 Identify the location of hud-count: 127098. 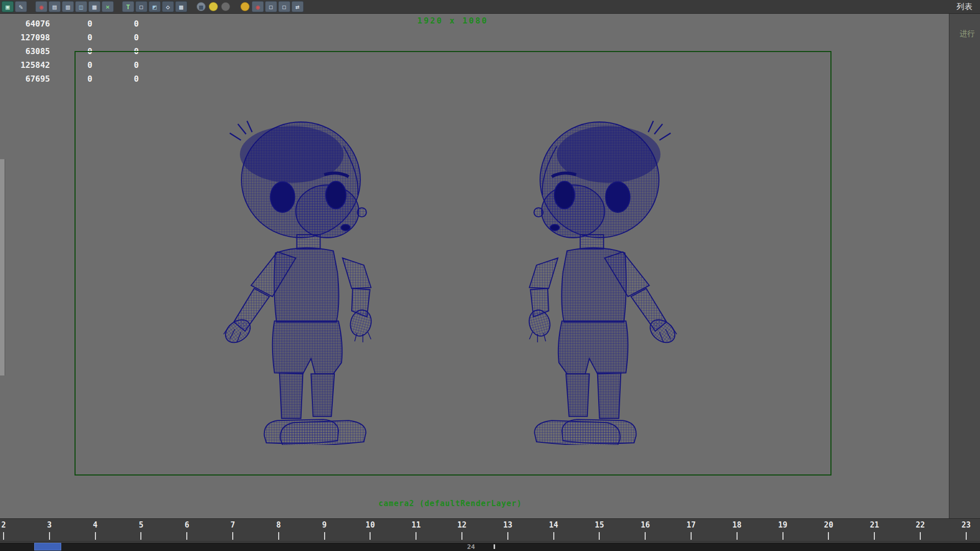
(25, 38).